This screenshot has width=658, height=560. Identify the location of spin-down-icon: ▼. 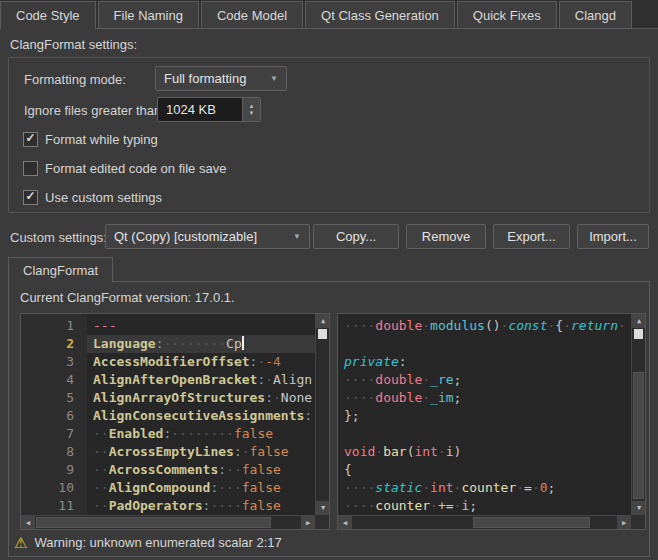
(252, 114).